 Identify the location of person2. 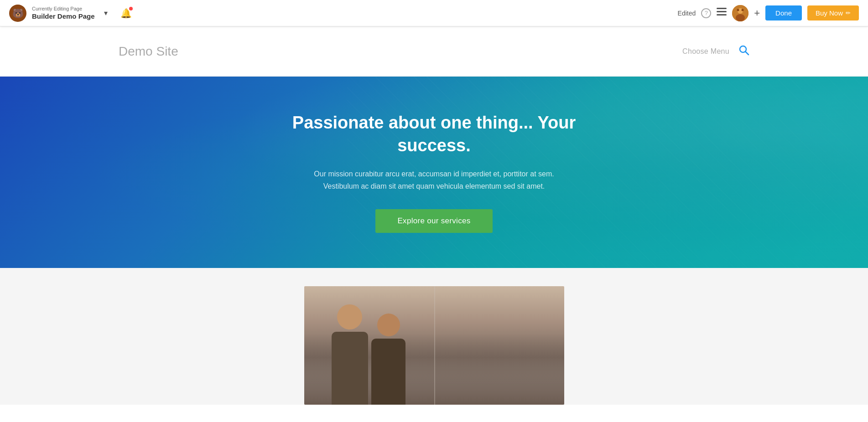
(389, 359).